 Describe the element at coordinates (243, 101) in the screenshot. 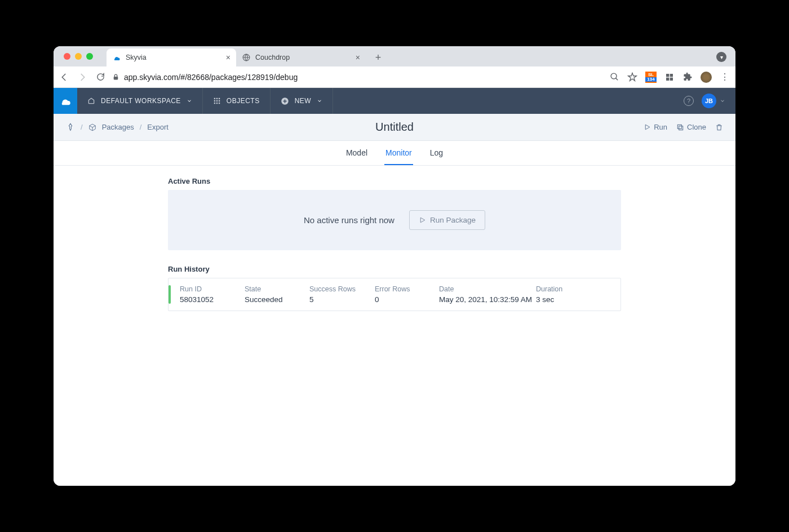

I see `objects-label: OBJECTS` at that location.